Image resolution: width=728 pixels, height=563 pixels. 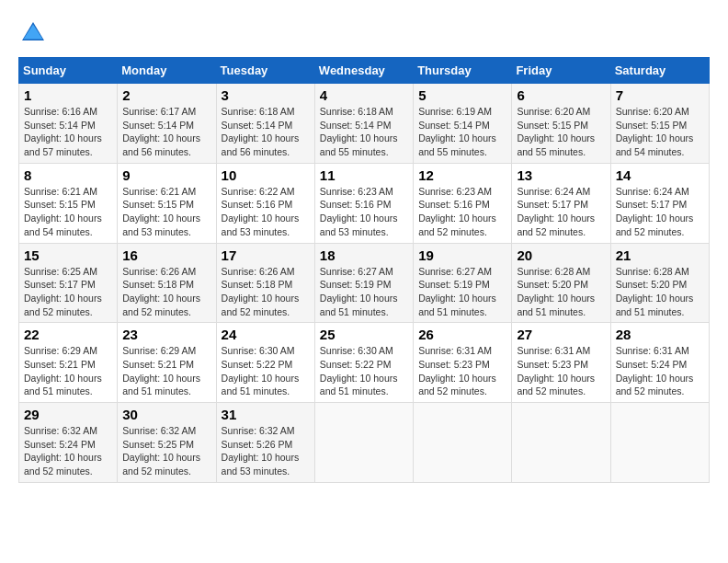 What do you see at coordinates (68, 123) in the screenshot?
I see `calendar-cell: 1Sunrise: 6:16 AM Sunset: 5:14 PM Daylig…` at bounding box center [68, 123].